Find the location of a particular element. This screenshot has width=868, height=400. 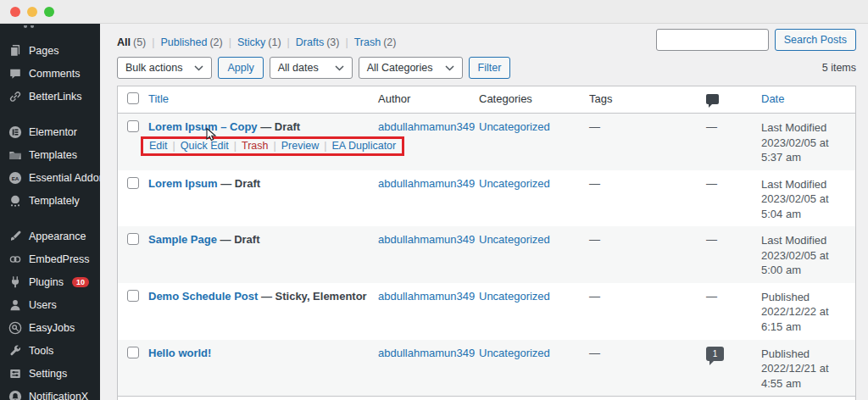

view-filter-count: (3) is located at coordinates (332, 42).